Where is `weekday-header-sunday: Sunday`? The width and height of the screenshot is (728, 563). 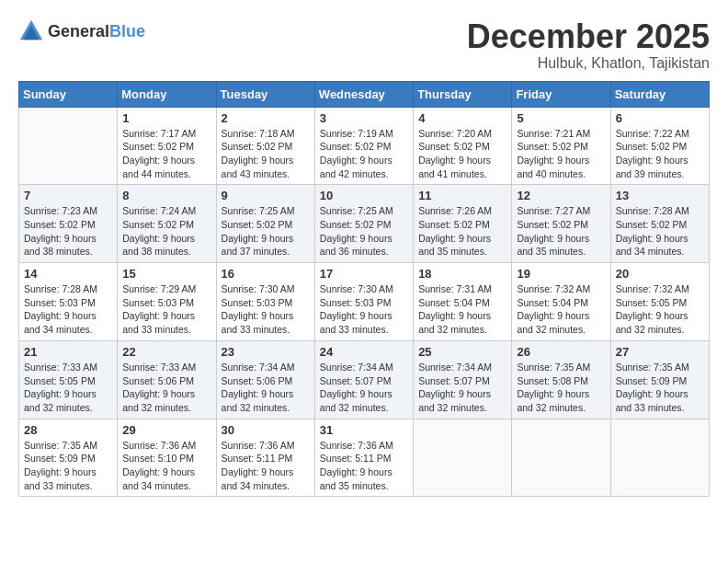 weekday-header-sunday: Sunday is located at coordinates (68, 94).